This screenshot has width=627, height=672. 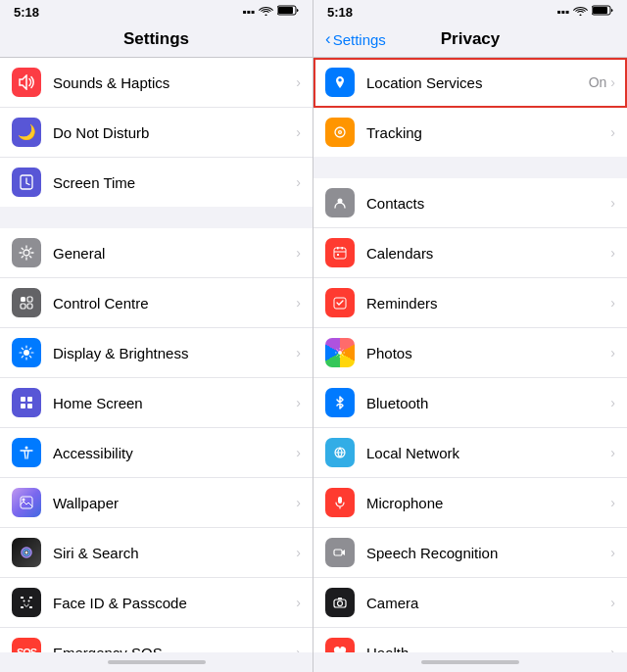 What do you see at coordinates (26, 645) in the screenshot?
I see `emergency-icon: SOS` at bounding box center [26, 645].